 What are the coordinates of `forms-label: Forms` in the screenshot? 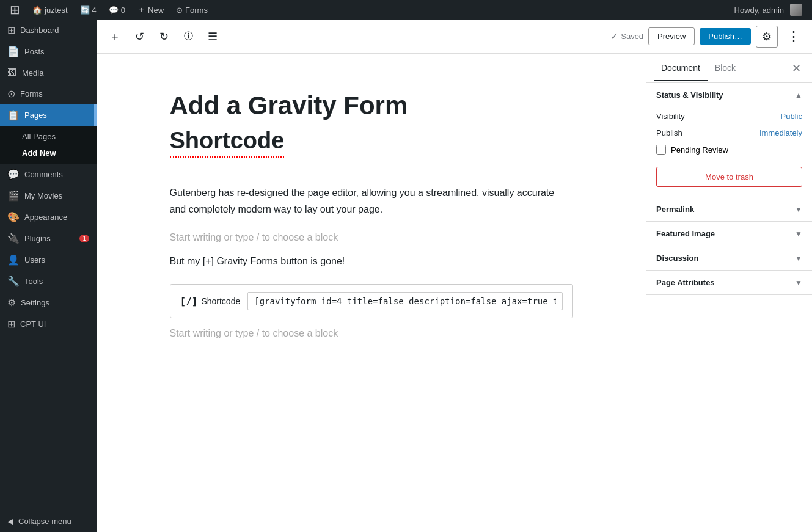 It's located at (197, 10).